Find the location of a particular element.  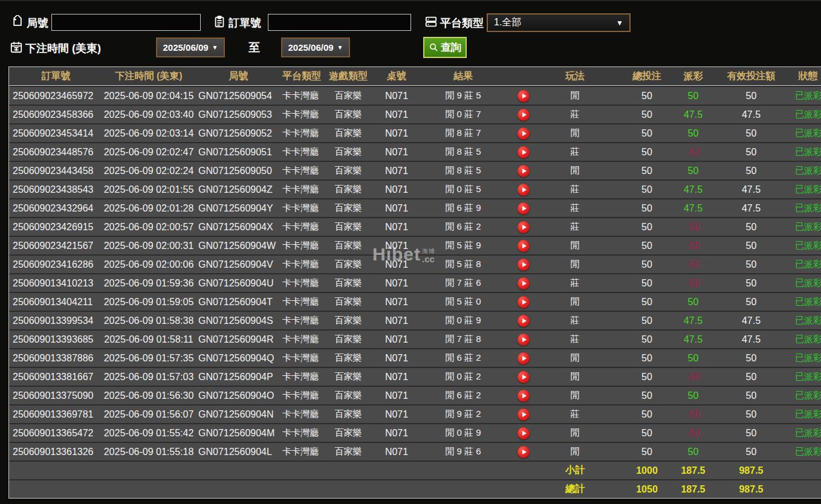

status-cell: 已派彩 is located at coordinates (808, 320).